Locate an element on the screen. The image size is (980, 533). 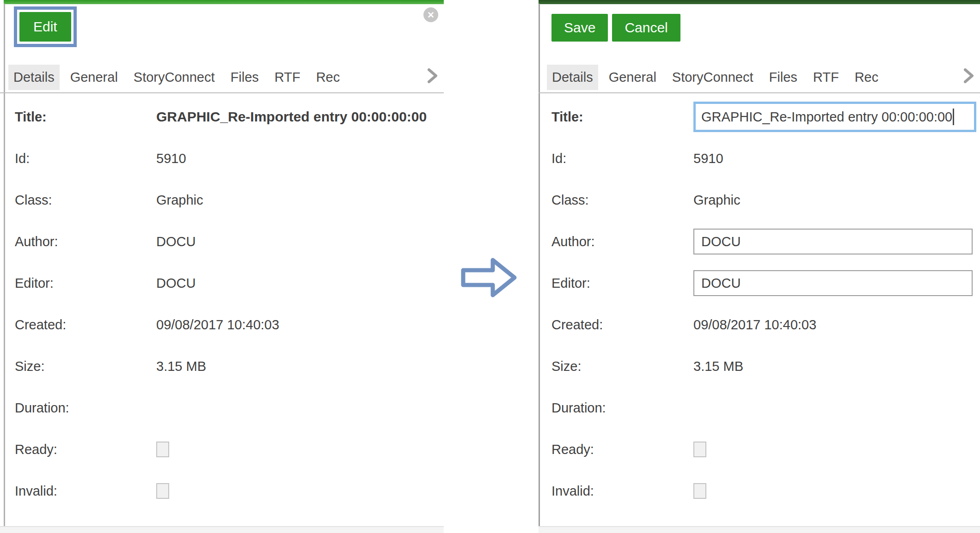
edit-actions: Save Cancel is located at coordinates (616, 28).